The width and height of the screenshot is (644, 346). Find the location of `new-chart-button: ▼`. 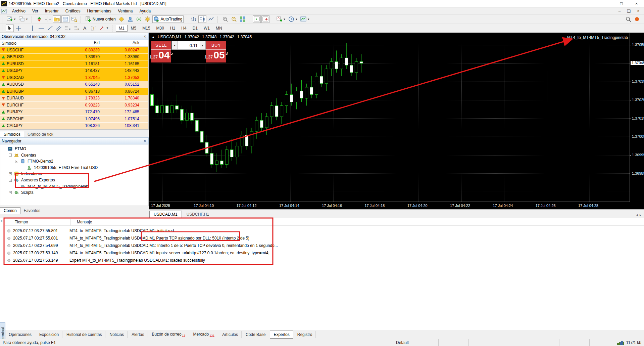

new-chart-button: ▼ is located at coordinates (11, 19).